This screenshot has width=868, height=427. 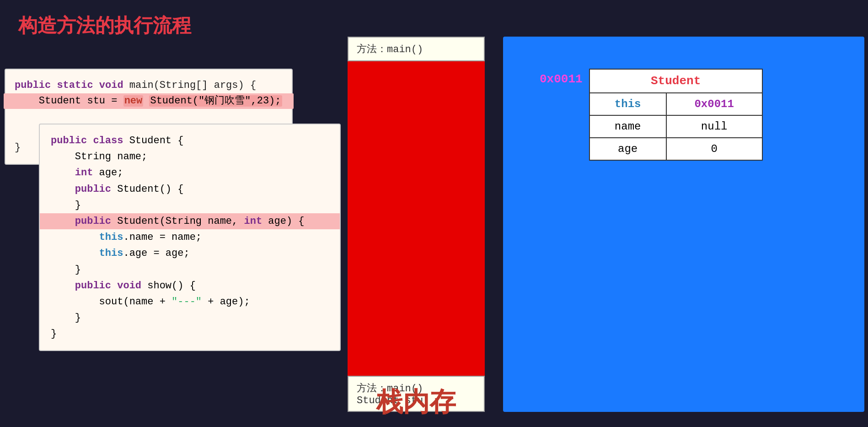 I want to click on class-line-11: sout(name + "---" + age);, so click(x=190, y=302).